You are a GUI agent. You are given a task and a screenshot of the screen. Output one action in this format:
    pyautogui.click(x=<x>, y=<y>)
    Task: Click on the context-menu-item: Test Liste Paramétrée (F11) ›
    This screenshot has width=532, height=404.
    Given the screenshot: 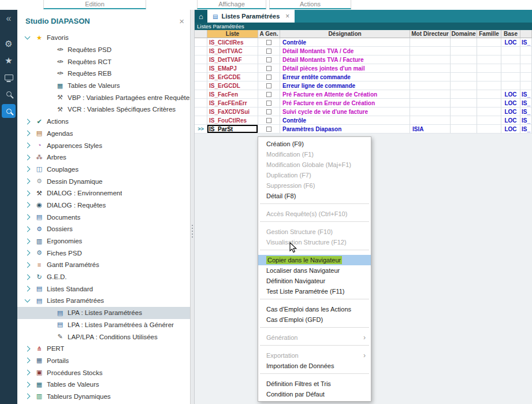 What is the action you would take?
    pyautogui.click(x=314, y=291)
    